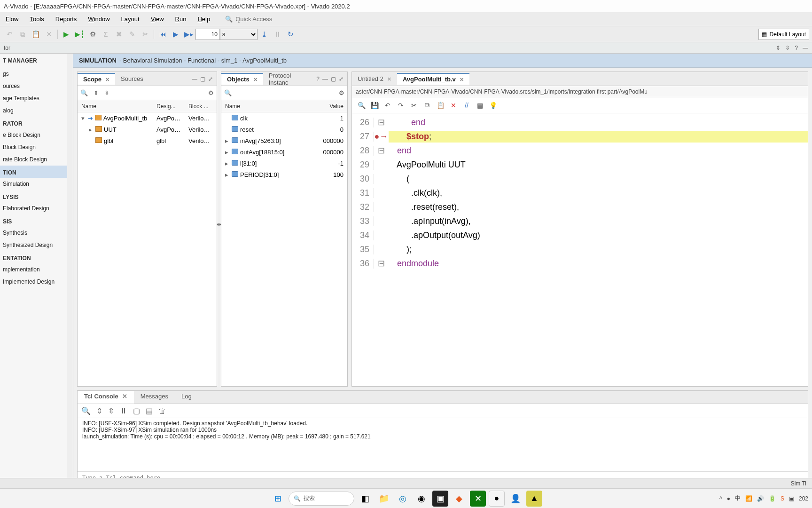 This screenshot has height=508, width=812. What do you see at coordinates (478, 499) in the screenshot?
I see `xbox-icon: ✕` at bounding box center [478, 499].